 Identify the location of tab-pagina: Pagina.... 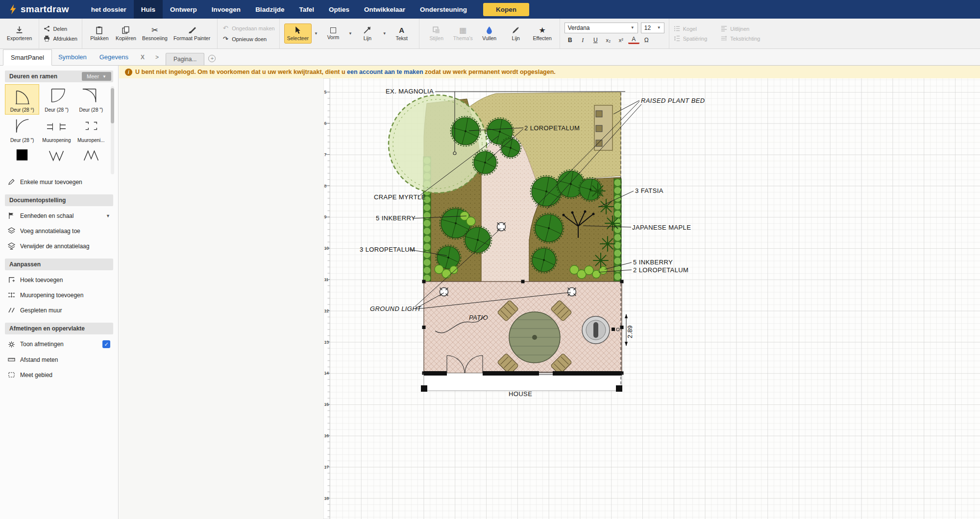
(185, 59).